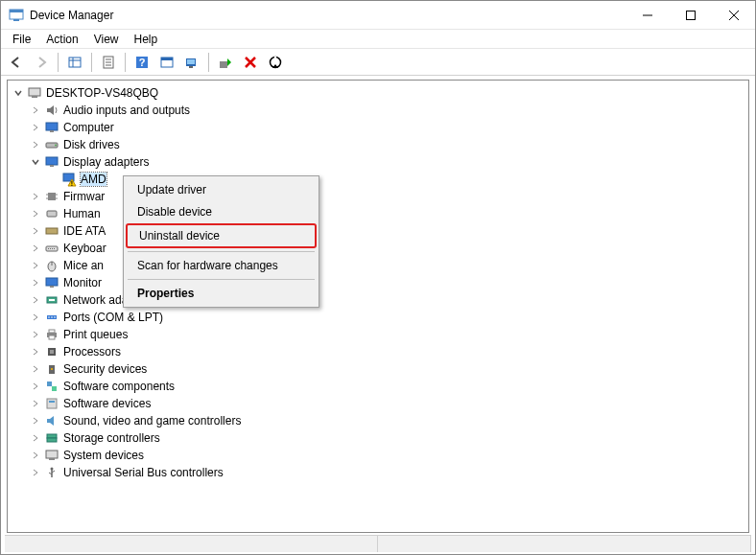 This screenshot has width=756, height=555. I want to click on show-hide-tree-button, so click(75, 62).